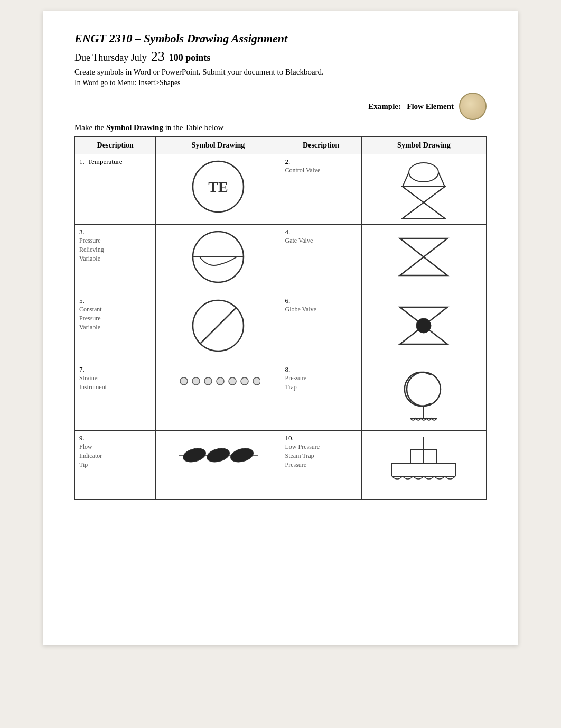 The width and height of the screenshot is (561, 728). I want to click on due-prefix: Due Thursday July, so click(111, 58).